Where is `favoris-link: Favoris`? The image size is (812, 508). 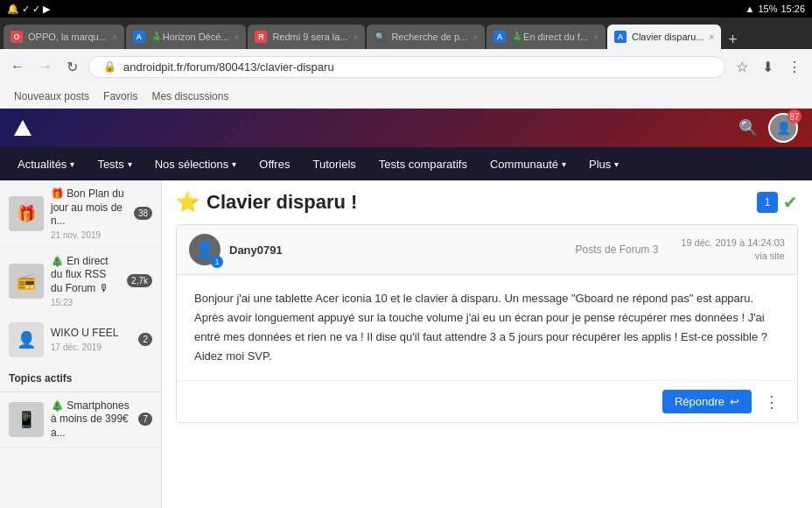
favoris-link: Favoris is located at coordinates (121, 96).